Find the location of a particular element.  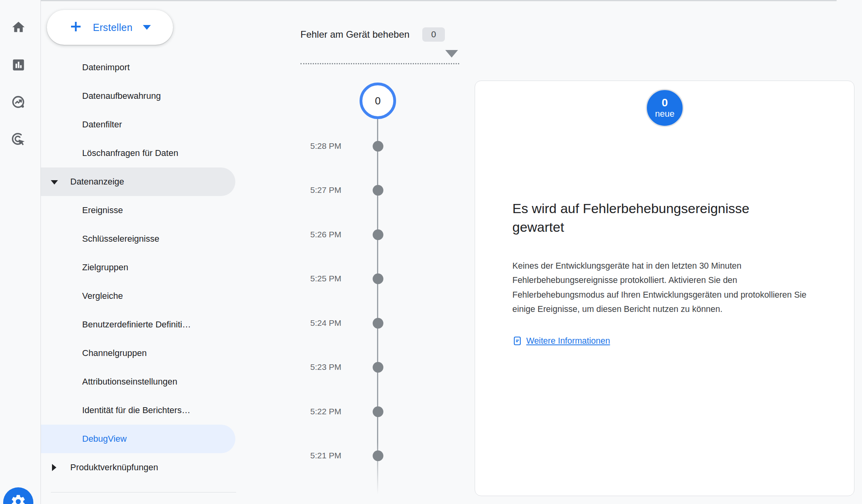

time-label: 5:26 PM is located at coordinates (314, 235).